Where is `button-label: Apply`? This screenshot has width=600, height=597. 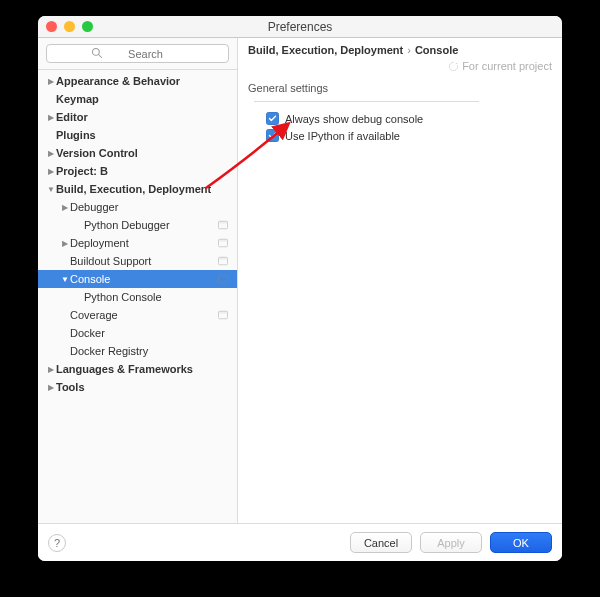 button-label: Apply is located at coordinates (451, 543).